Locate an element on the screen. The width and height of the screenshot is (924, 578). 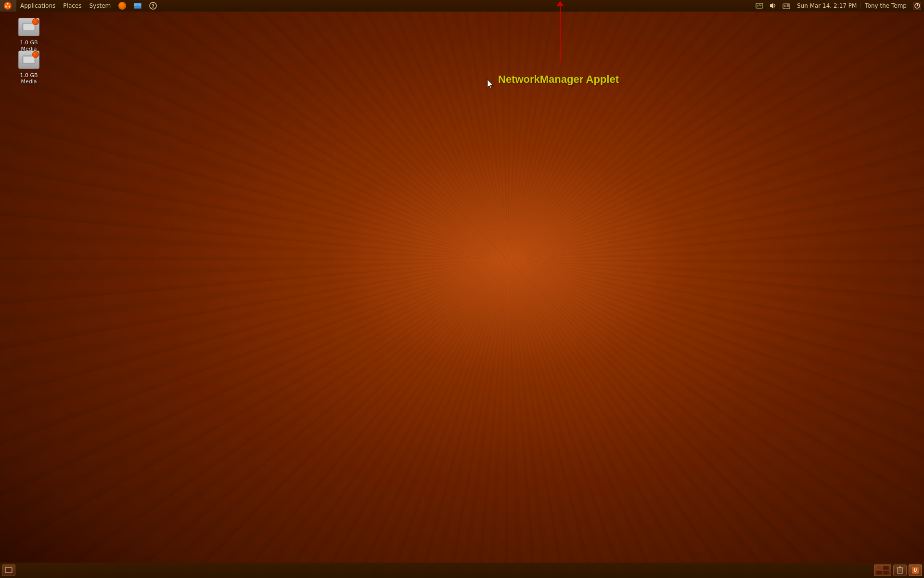
applications-menu: Applications is located at coordinates (38, 6).